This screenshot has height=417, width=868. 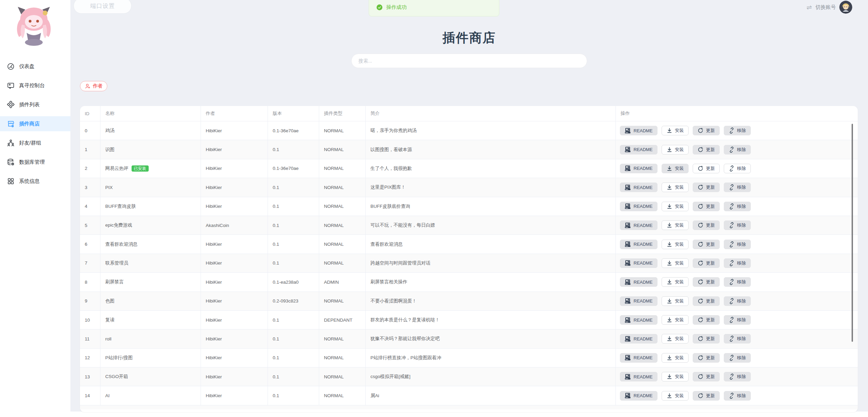 What do you see at coordinates (94, 86) in the screenshot?
I see `author-filter-button: 作者` at bounding box center [94, 86].